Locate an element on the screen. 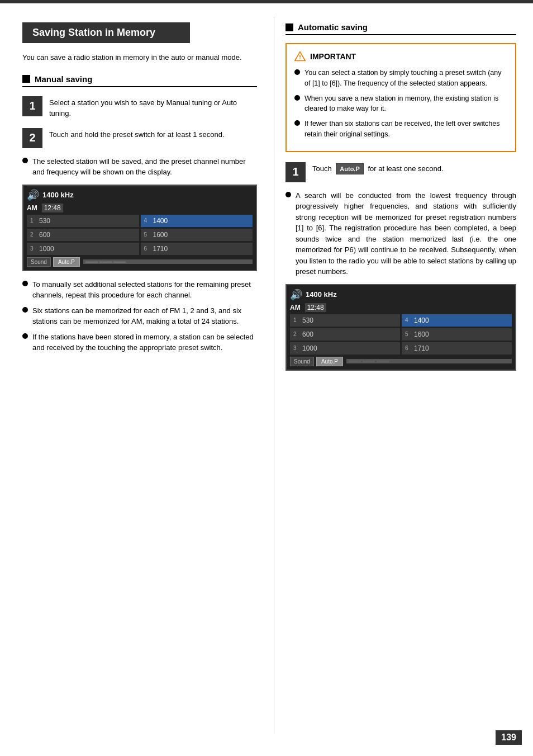  step-1-text: Select a station you wish to save by Man… is located at coordinates (153, 107).